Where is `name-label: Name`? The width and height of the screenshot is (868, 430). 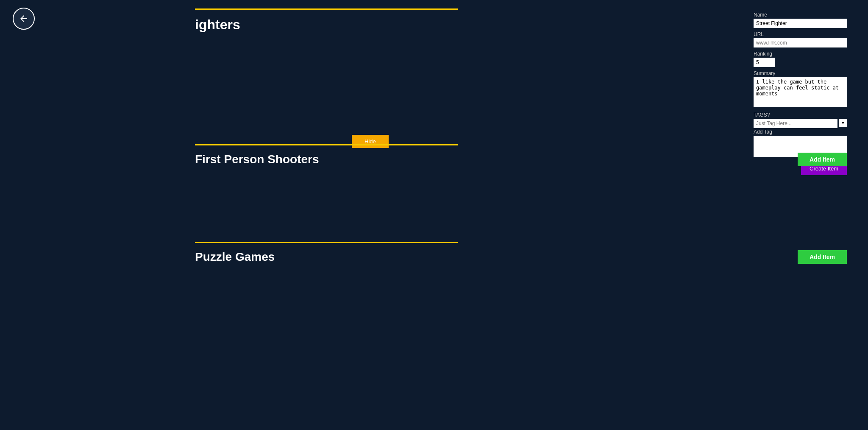 name-label: Name is located at coordinates (800, 15).